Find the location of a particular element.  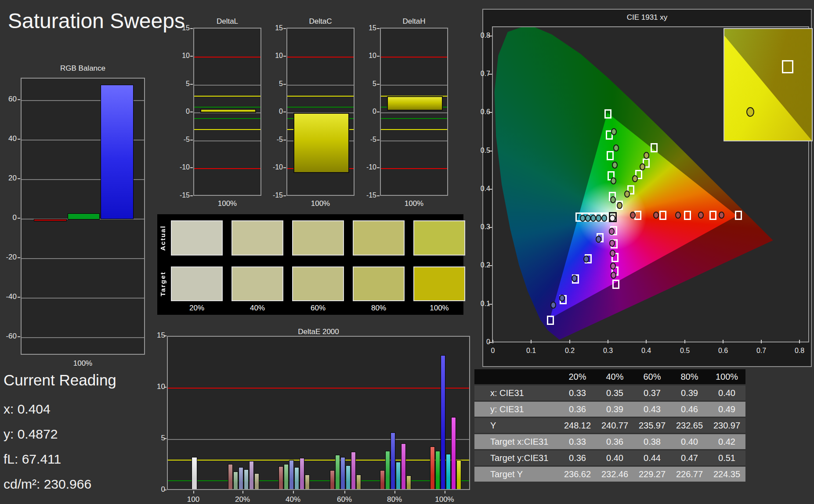

cie-x-tick-label: 0.8 is located at coordinates (800, 351).